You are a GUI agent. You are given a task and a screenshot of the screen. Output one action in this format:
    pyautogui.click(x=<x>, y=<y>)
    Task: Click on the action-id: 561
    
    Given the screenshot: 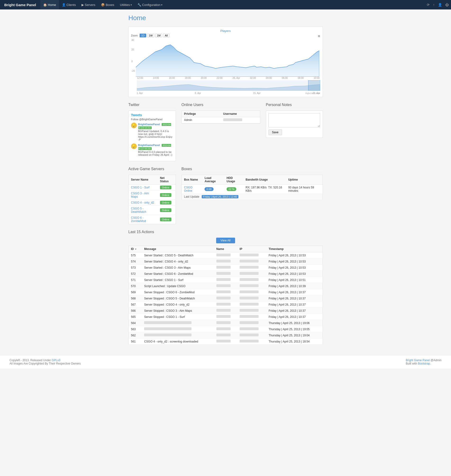 What is the action you would take?
    pyautogui.click(x=135, y=342)
    